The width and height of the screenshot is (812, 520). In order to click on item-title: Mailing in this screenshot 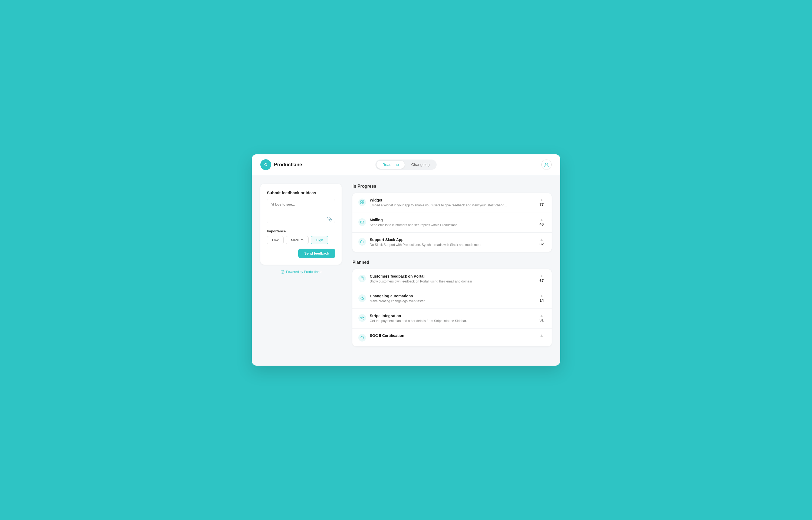, I will do `click(452, 220)`.